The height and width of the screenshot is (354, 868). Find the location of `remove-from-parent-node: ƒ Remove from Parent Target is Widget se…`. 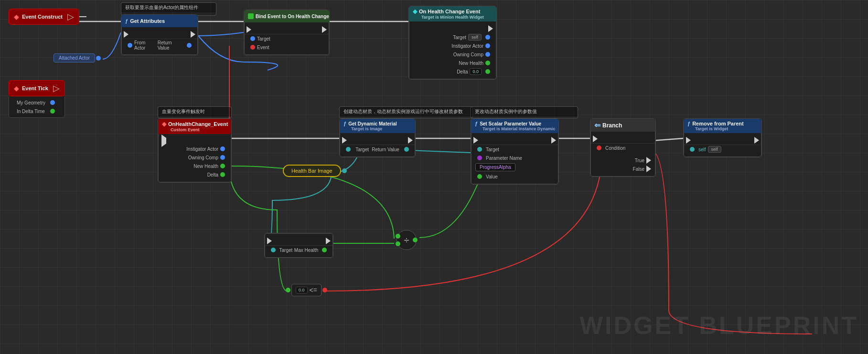

remove-from-parent-node: ƒ Remove from Parent Target is Widget se… is located at coordinates (722, 138).